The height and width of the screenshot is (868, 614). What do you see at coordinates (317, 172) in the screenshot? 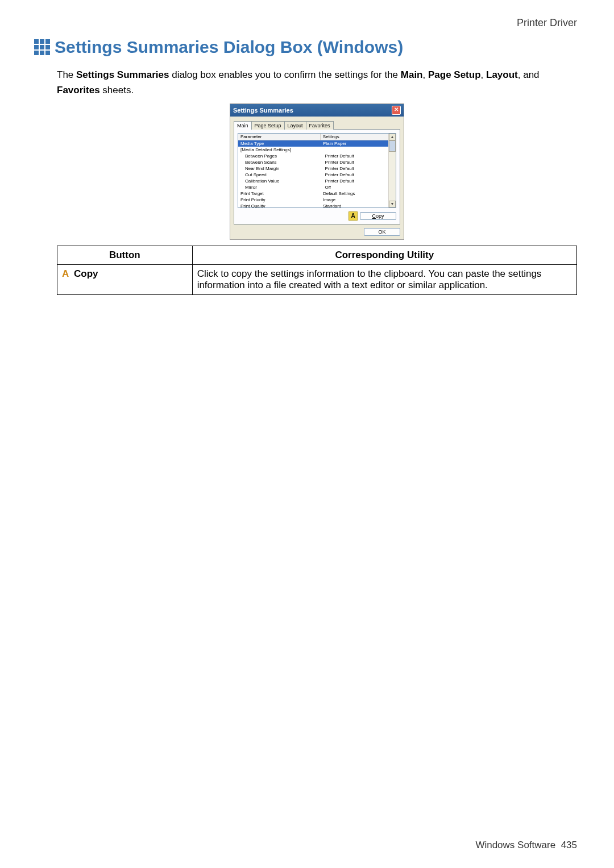
I see `settings-summaries-dialog: Settings Summaries ✕ Main Page Setup Lay…` at bounding box center [317, 172].